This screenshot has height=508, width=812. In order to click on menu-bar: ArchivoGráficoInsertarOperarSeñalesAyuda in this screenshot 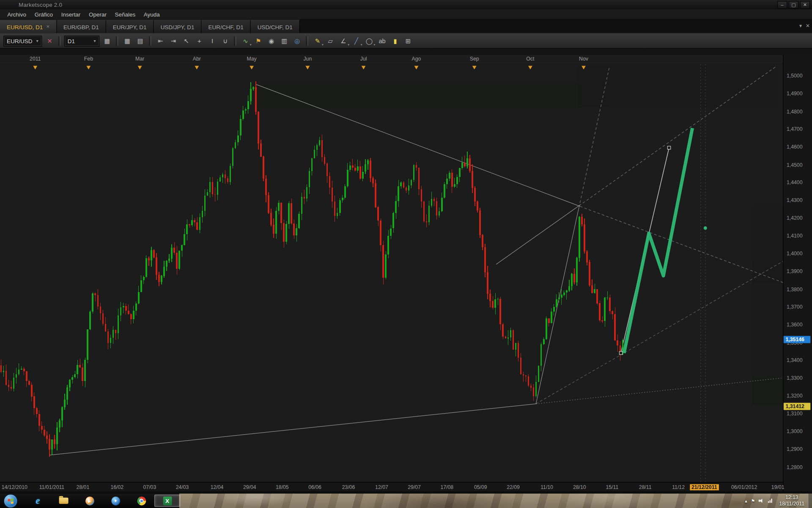, I will do `click(406, 14)`.